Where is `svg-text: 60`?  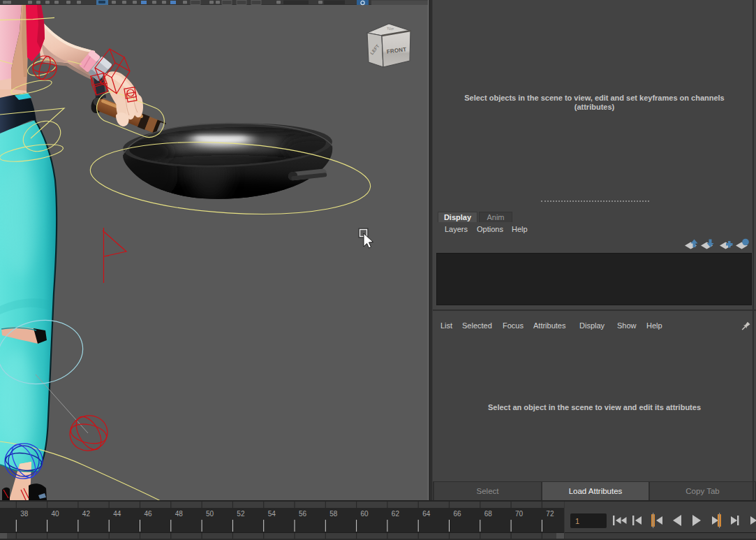
svg-text: 60 is located at coordinates (365, 514).